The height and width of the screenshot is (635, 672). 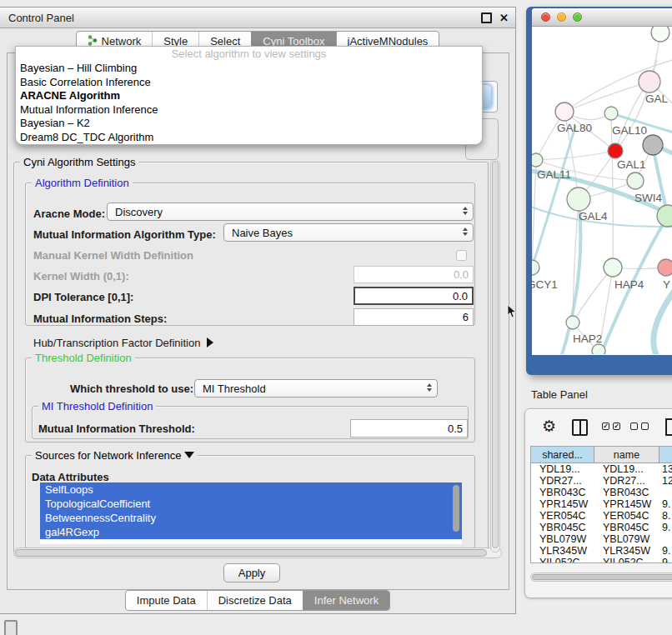 I want to click on table-row: YBR043CYBR043C, so click(x=602, y=492).